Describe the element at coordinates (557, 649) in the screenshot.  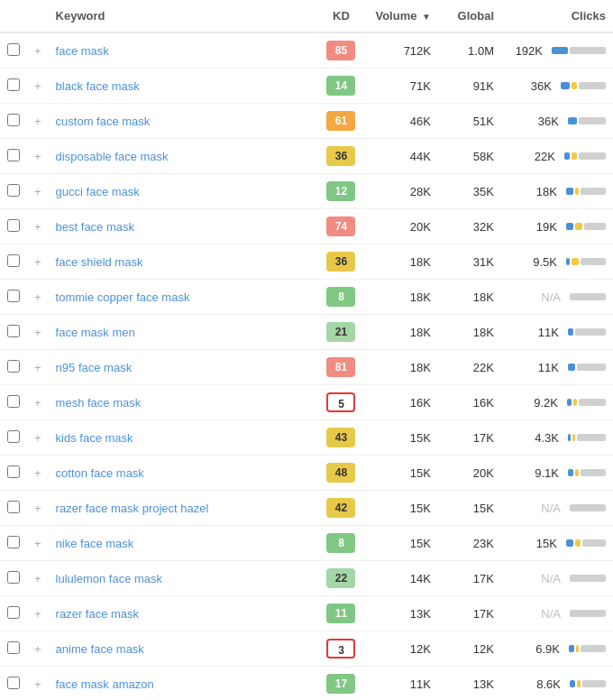
I see `row-clicks-cell: 6.9K` at that location.